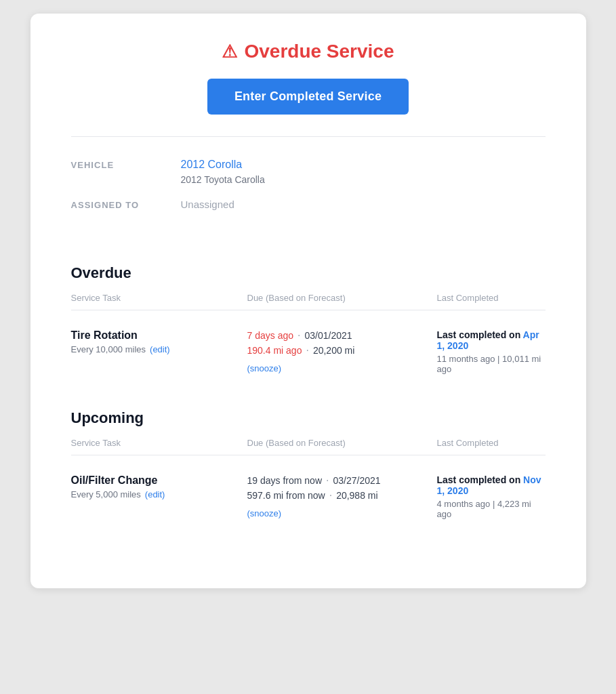 This screenshot has width=616, height=694. What do you see at coordinates (264, 514) in the screenshot?
I see `upcoming-snooze-link: (snooze)` at bounding box center [264, 514].